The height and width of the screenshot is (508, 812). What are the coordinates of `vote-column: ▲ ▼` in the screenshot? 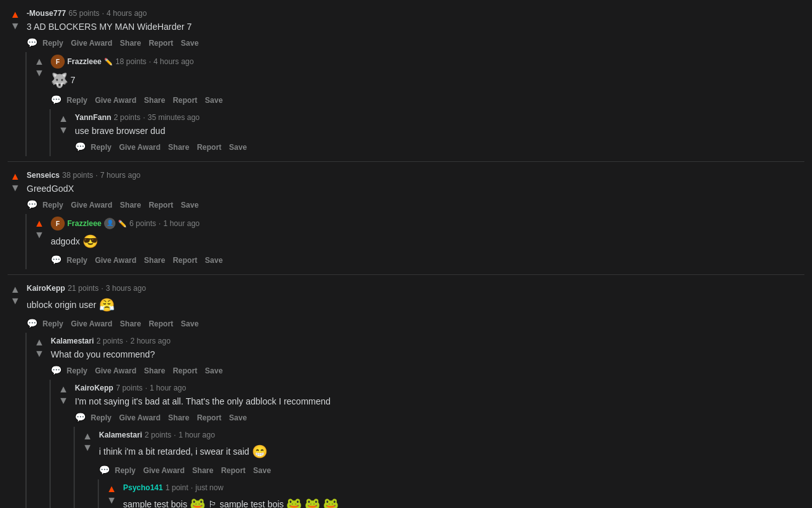 It's located at (39, 356).